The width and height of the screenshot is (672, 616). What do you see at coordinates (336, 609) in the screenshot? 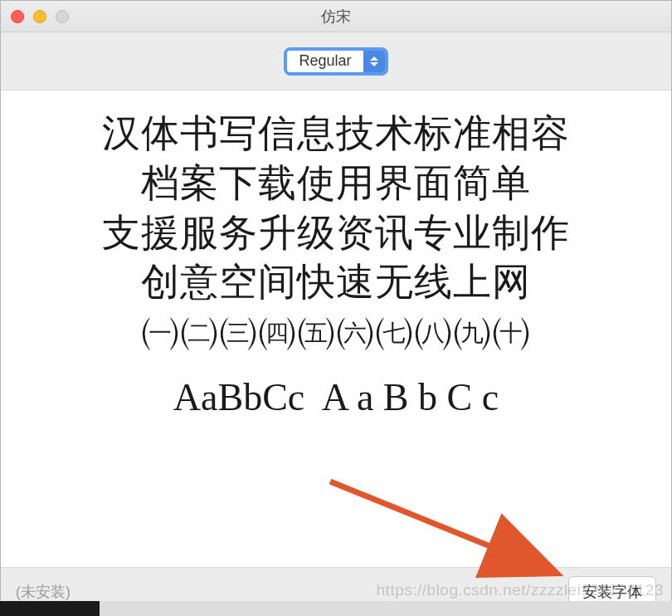
I see `cropped-bottom-strip` at bounding box center [336, 609].